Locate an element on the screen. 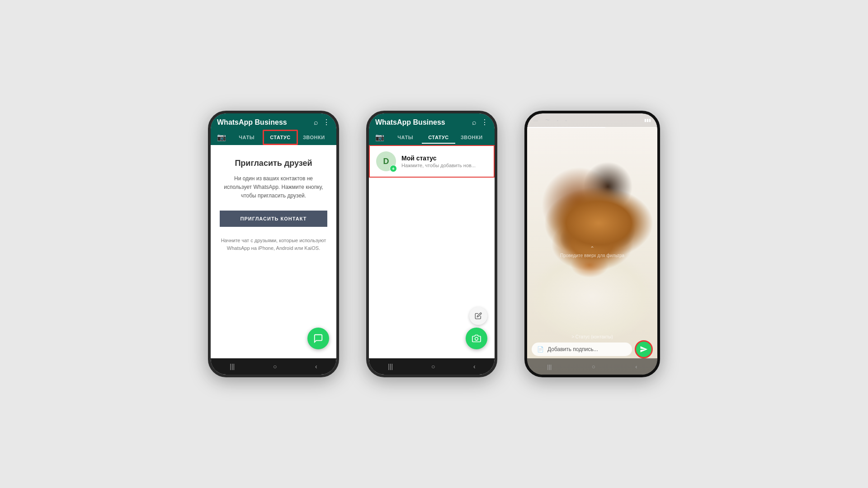  invite-desc: Ни один из ваших контактов не использует… is located at coordinates (274, 188).